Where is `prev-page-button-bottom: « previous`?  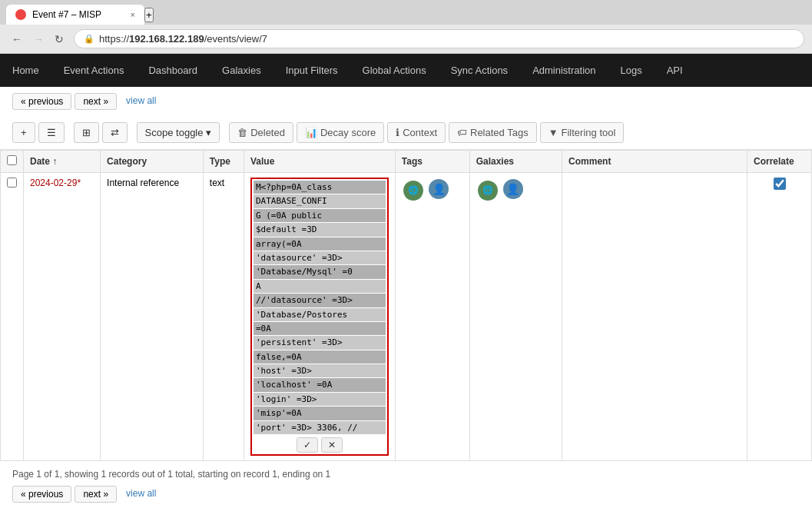 prev-page-button-bottom: « previous is located at coordinates (41, 494).